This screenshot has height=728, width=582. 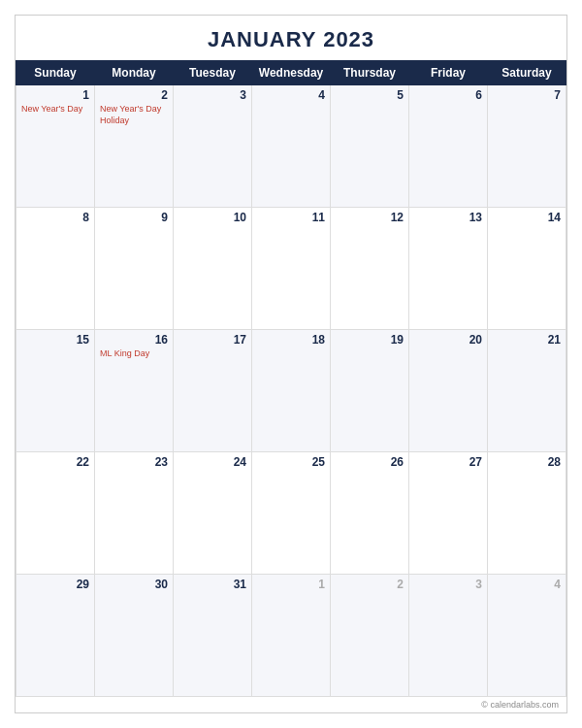 What do you see at coordinates (371, 147) in the screenshot?
I see `calendar-cell: 5` at bounding box center [371, 147].